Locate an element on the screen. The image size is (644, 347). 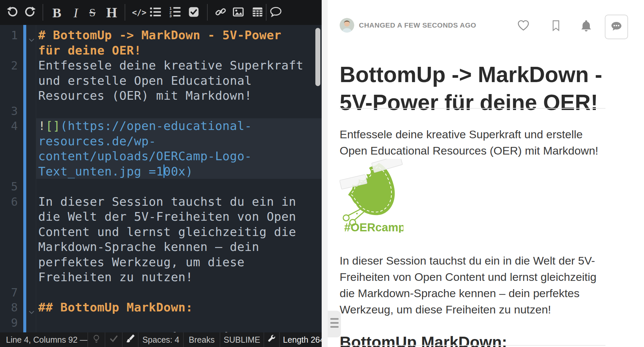
bookmark-icon is located at coordinates (556, 30).